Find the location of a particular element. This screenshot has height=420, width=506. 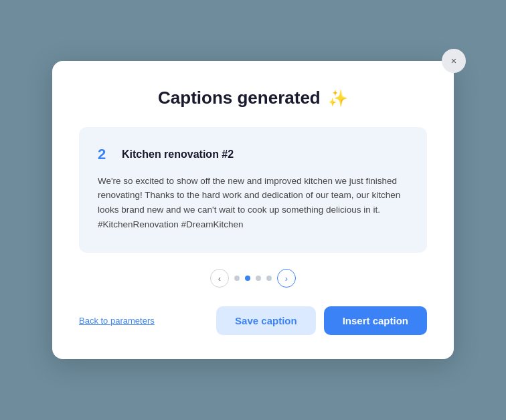

close-button: × is located at coordinates (454, 61).